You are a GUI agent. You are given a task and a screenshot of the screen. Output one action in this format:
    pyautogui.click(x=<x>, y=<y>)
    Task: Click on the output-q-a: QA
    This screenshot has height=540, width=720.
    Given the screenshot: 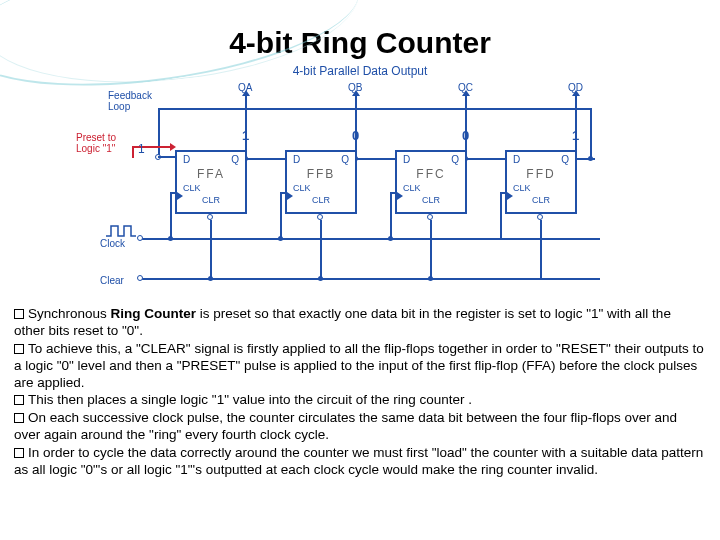 What is the action you would take?
    pyautogui.click(x=245, y=88)
    